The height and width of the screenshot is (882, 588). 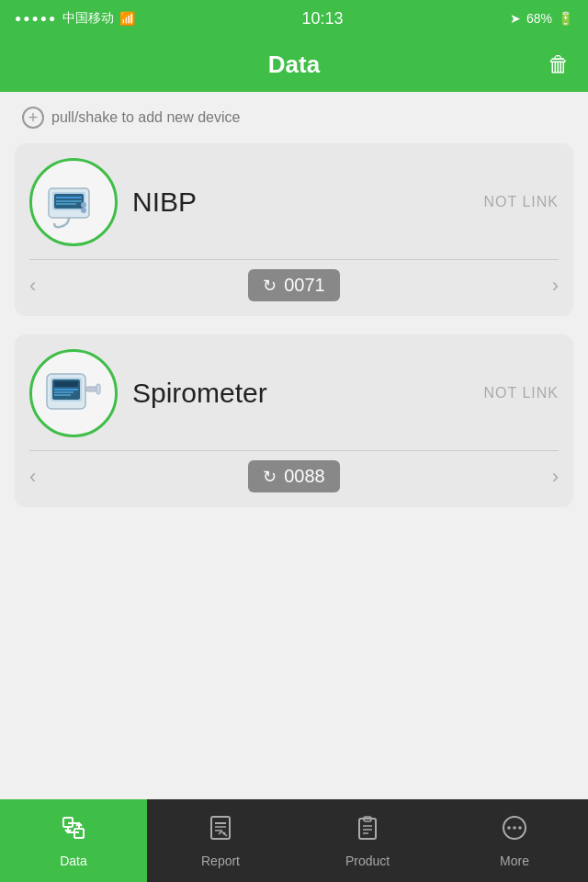 I want to click on device-id-spirometer: 0088, so click(x=305, y=476).